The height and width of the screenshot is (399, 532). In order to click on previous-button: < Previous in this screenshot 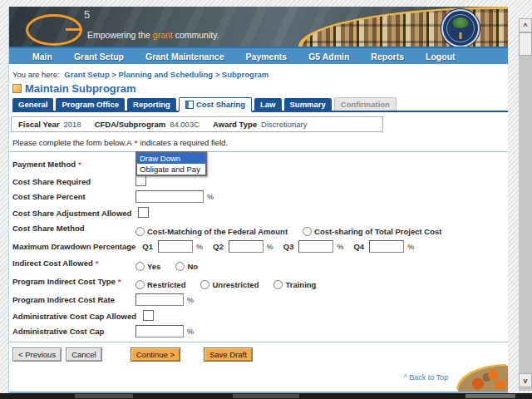, I will do `click(37, 354)`.